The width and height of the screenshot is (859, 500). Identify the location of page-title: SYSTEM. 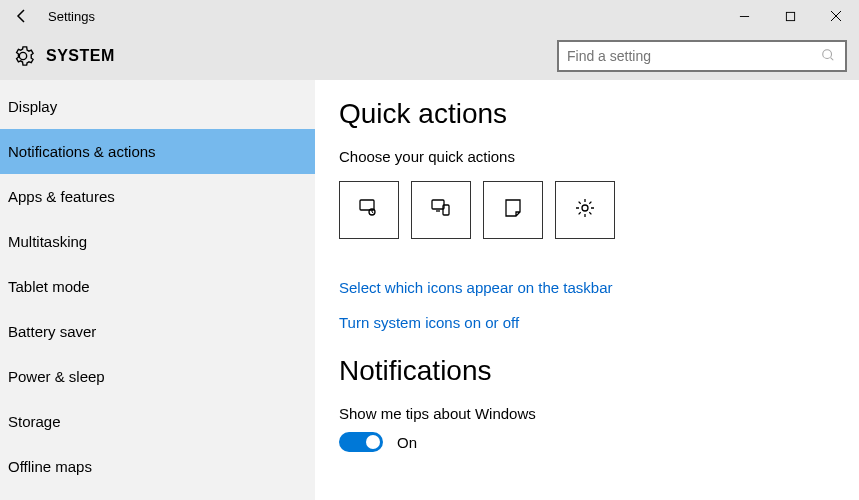
(80, 56).